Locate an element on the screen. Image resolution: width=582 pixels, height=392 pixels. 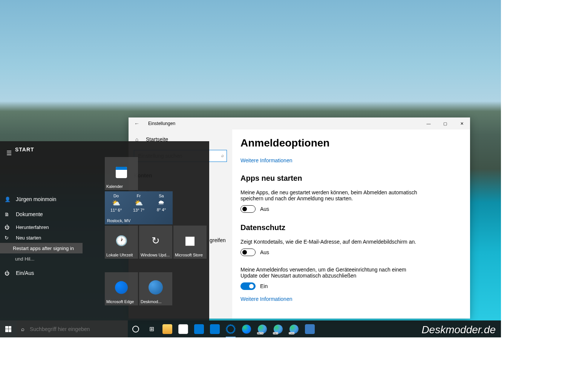
tile-label: Windows Upd... is located at coordinates (156, 255).